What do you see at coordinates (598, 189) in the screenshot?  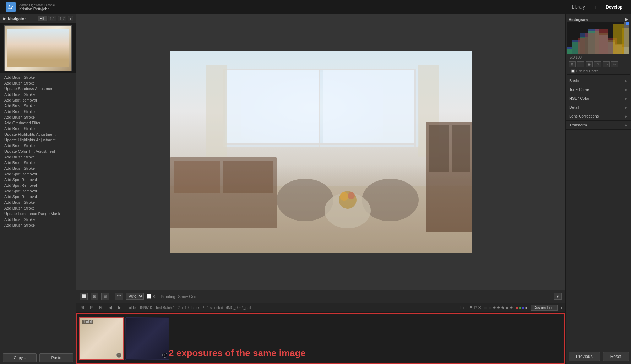 I see `right-panel: Histogram ▶` at bounding box center [598, 189].